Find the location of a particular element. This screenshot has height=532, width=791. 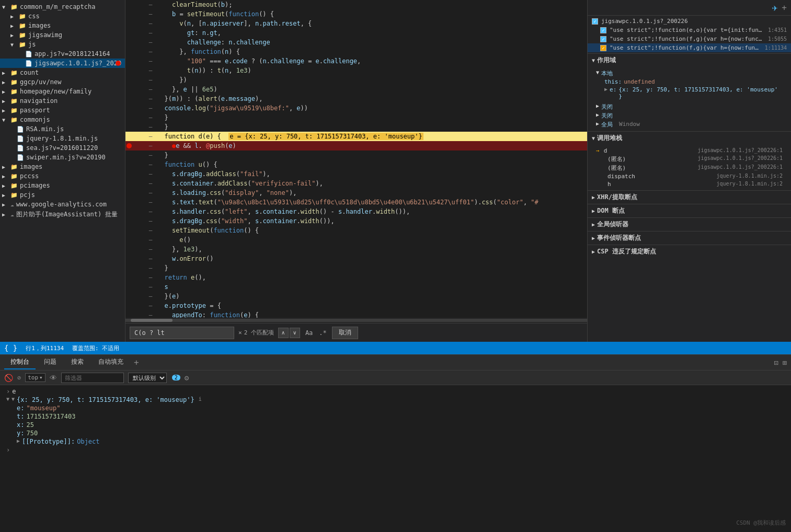

sidebar-item-navigation: ▶ 📁 navigation is located at coordinates (63, 101).